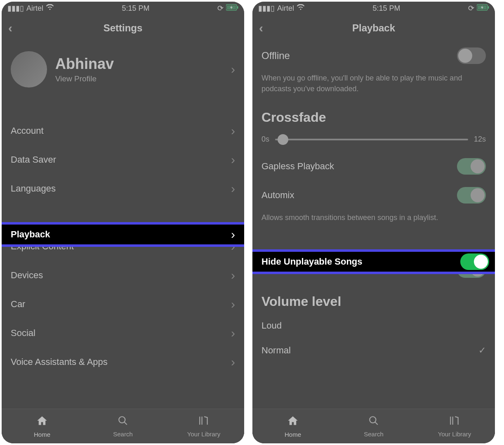 The width and height of the screenshot is (504, 445). Describe the element at coordinates (123, 79) in the screenshot. I see `profile-row: Abhinav View Profile ›` at that location.